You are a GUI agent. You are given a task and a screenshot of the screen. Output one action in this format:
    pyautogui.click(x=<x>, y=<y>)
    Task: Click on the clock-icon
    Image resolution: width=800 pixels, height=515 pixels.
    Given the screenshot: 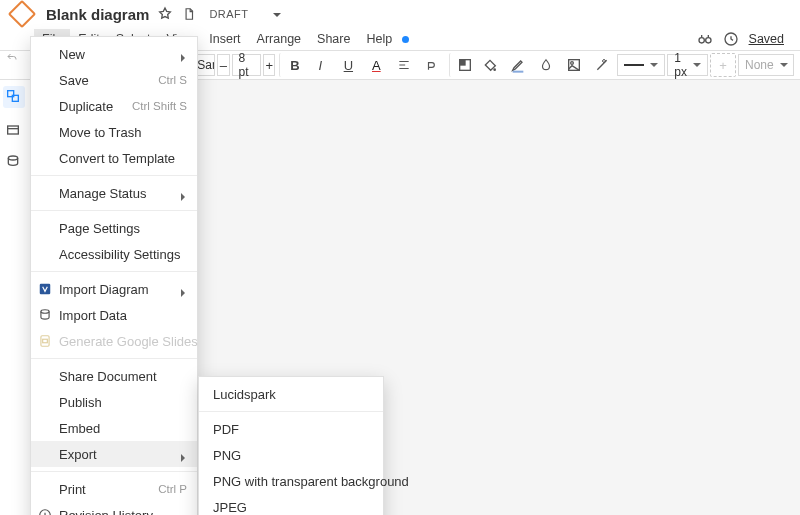 What is the action you would take?
    pyautogui.click(x=45, y=511)
    